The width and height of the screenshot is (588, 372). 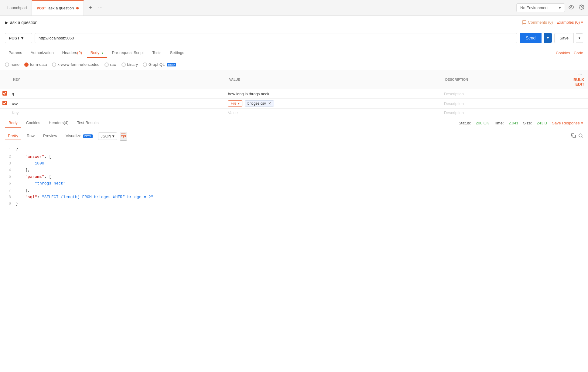 What do you see at coordinates (7, 65) in the screenshot?
I see `radio-none-circle` at bounding box center [7, 65].